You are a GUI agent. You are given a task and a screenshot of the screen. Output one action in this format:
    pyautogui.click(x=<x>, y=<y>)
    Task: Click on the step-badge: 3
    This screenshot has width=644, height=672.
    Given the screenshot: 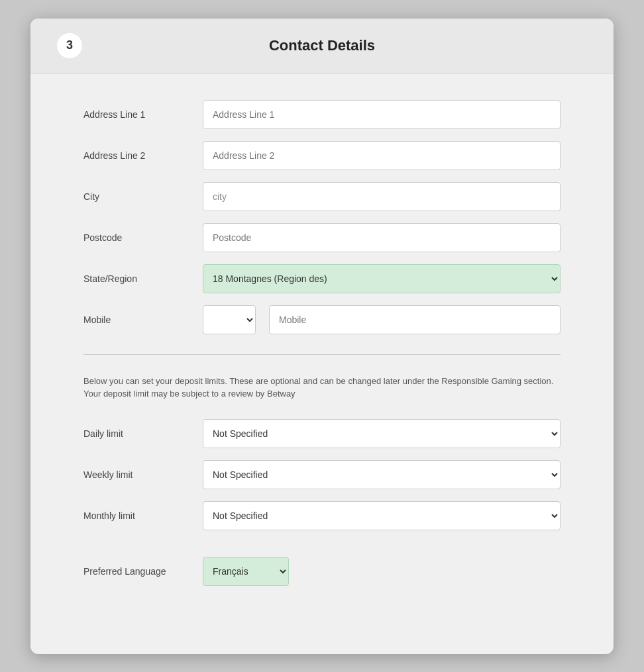 What is the action you would take?
    pyautogui.click(x=70, y=46)
    